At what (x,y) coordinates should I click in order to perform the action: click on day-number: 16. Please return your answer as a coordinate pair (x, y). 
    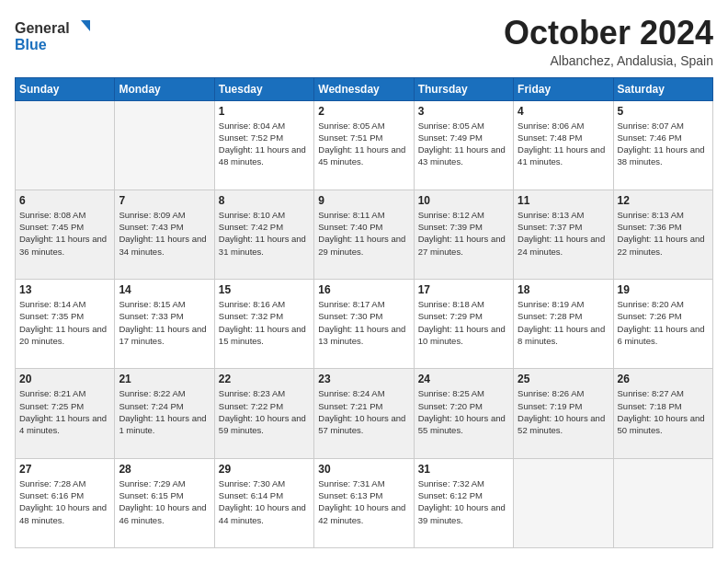
    Looking at the image, I should click on (364, 290).